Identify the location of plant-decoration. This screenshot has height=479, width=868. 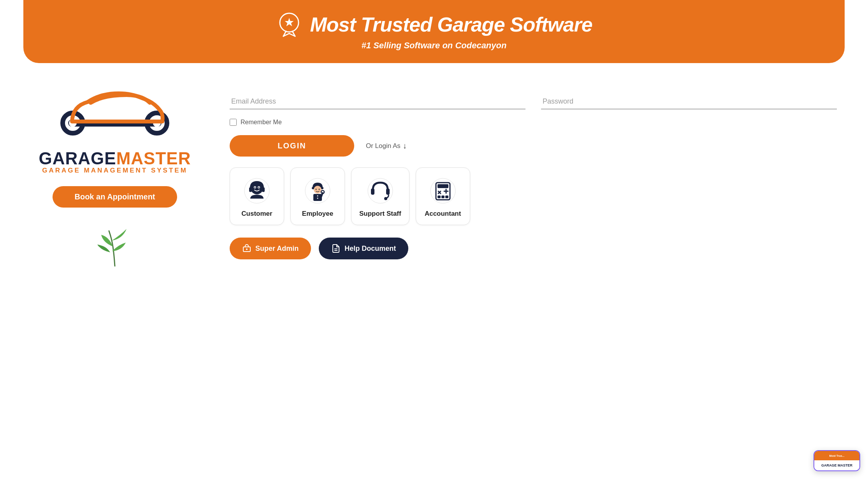
(115, 247).